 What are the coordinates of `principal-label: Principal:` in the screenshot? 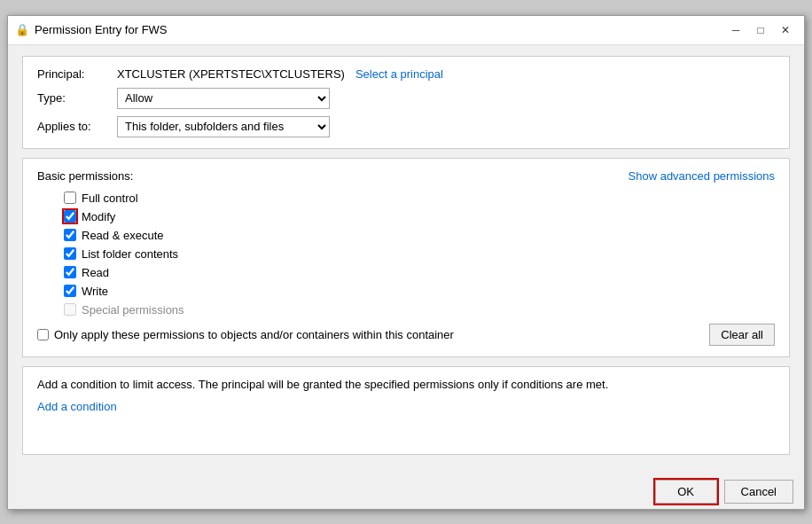 It's located at (77, 74).